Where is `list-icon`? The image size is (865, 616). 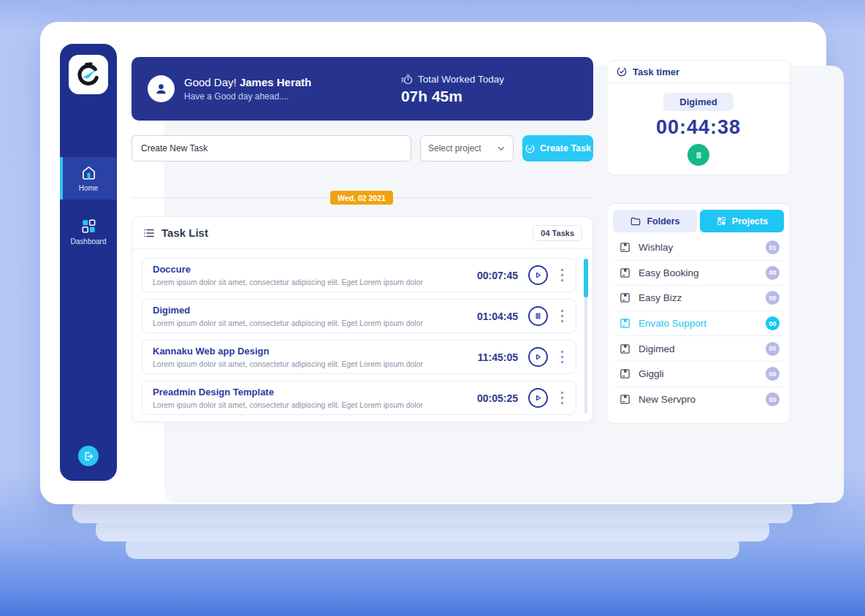 list-icon is located at coordinates (149, 233).